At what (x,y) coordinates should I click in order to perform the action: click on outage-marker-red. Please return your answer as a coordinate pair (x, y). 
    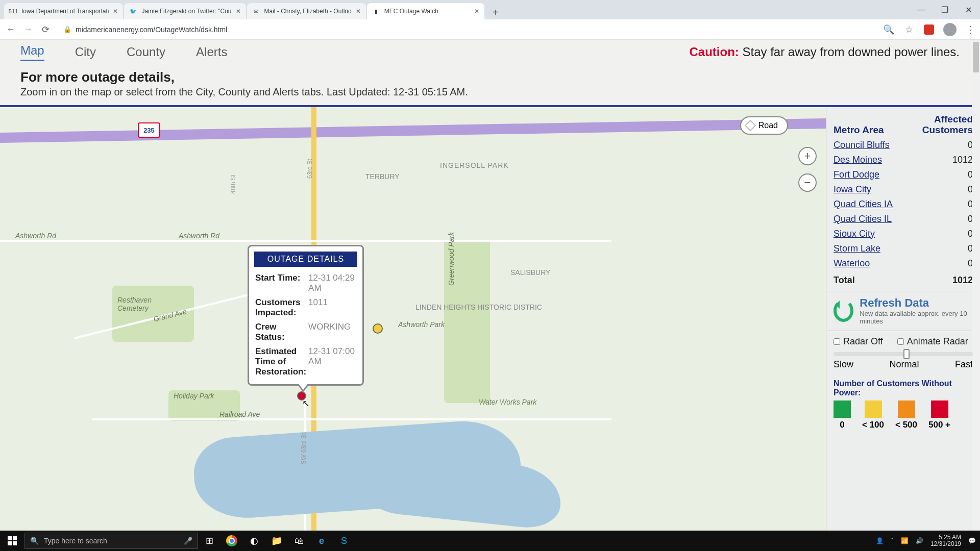
    Looking at the image, I should click on (302, 396).